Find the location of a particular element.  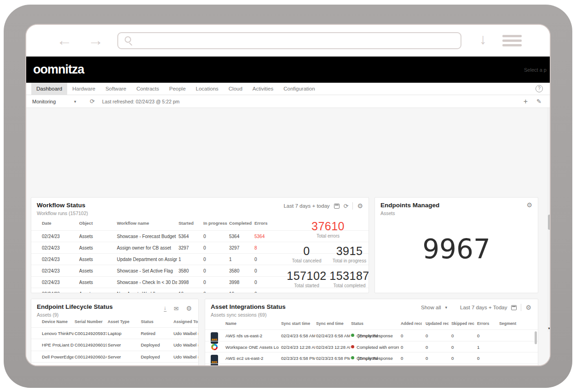

endpoint-lifecycle-card: Endpoint Lifecycle Status Assets (9) ↓ ✉… is located at coordinates (115, 333).